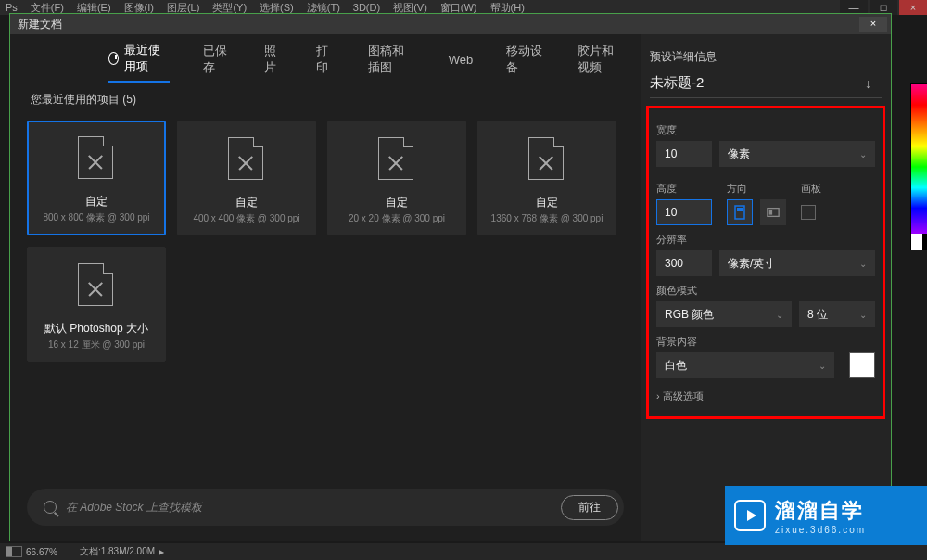 The width and height of the screenshot is (927, 560). Describe the element at coordinates (325, 507) in the screenshot. I see `adobe-stock-search: 在 Adobe Stock 上查找模板 前往` at that location.